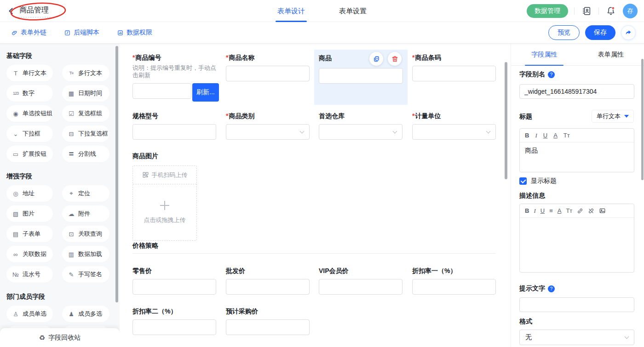 The height and width of the screenshot is (347, 644). I want to click on notification-bell-icon, so click(611, 11).